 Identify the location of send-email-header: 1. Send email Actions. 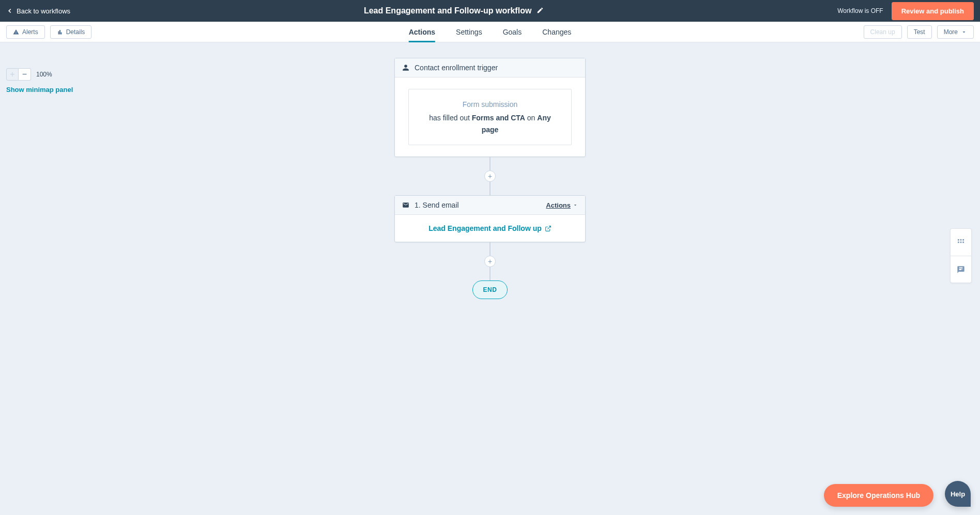
(490, 206).